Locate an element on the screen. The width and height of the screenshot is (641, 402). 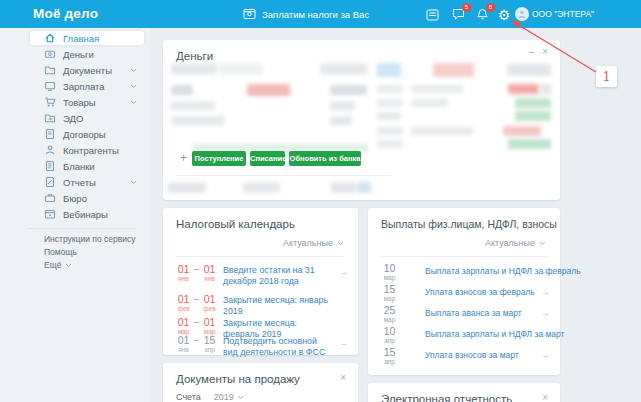
payment-row: 15мар Уплата взносов за февраль → is located at coordinates (466, 294).